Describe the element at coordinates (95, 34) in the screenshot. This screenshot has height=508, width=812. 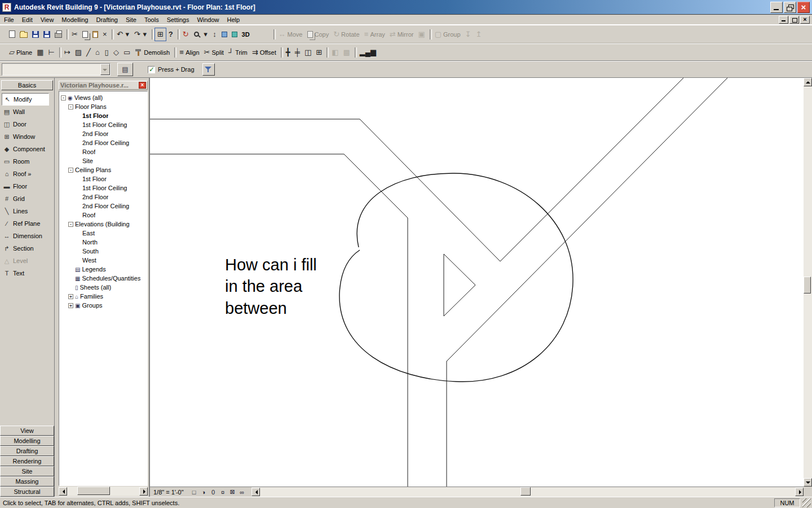
I see `paste-button` at that location.